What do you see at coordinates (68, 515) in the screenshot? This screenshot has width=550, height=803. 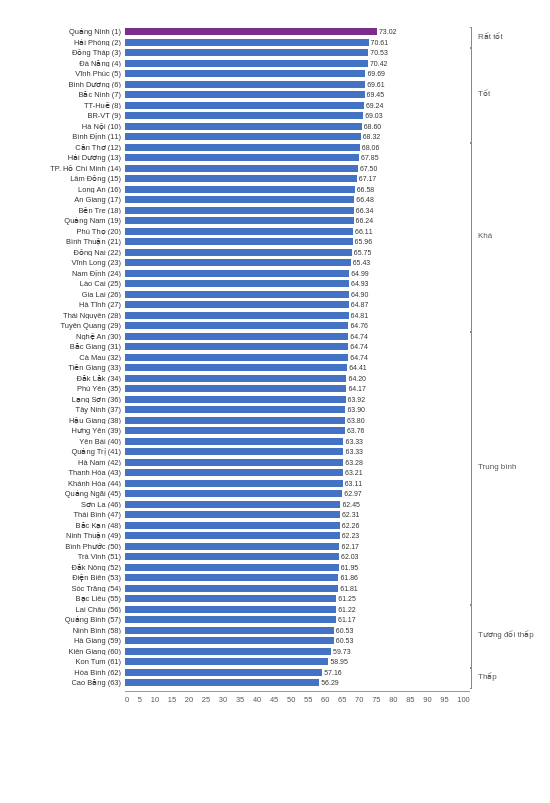 I see `row-label: Thái Bình (47)` at bounding box center [68, 515].